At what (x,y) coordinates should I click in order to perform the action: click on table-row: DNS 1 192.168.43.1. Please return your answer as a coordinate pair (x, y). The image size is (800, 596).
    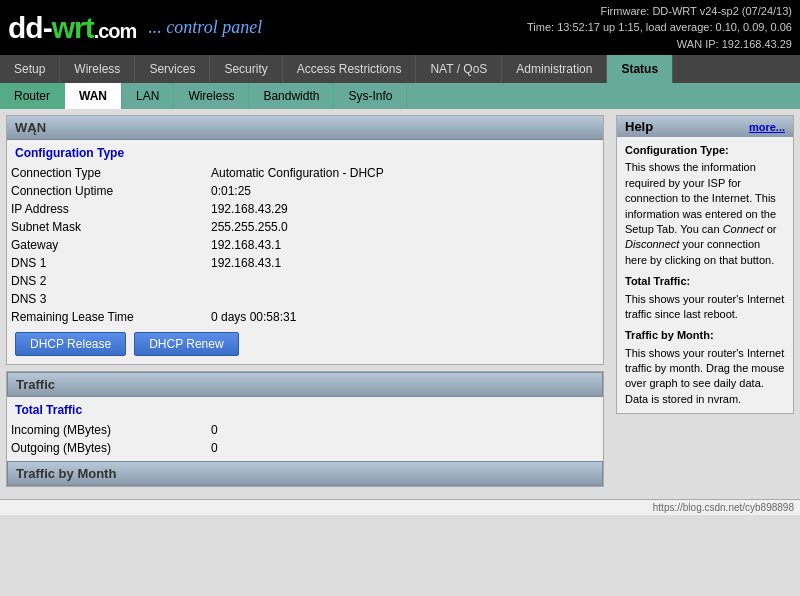
    Looking at the image, I should click on (305, 263).